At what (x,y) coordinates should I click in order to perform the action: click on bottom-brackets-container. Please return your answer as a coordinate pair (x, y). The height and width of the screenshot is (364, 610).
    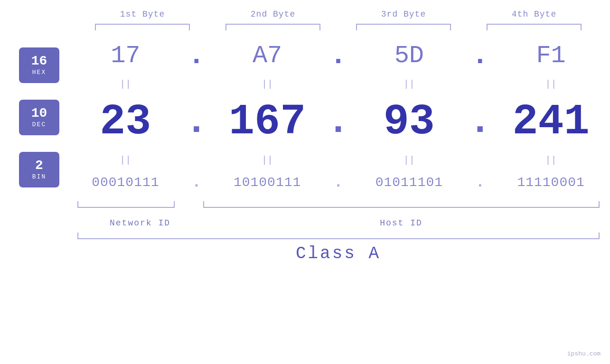
    Looking at the image, I should click on (338, 205).